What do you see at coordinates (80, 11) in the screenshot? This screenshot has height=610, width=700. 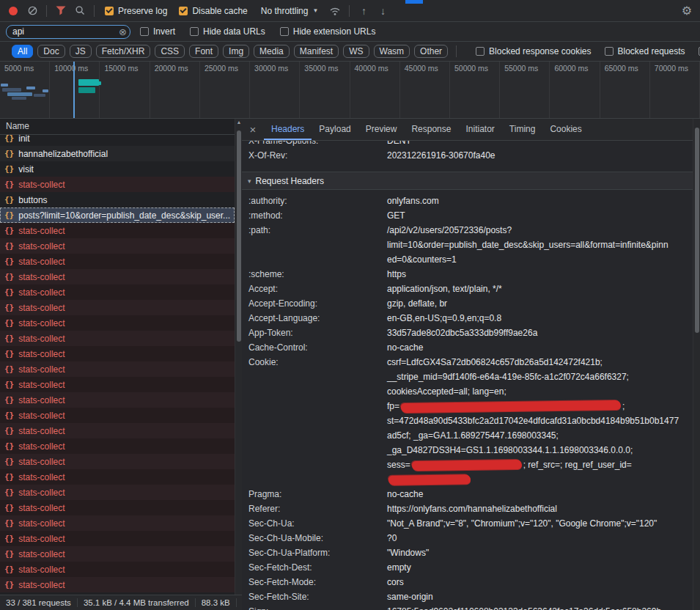 I see `search-button` at bounding box center [80, 11].